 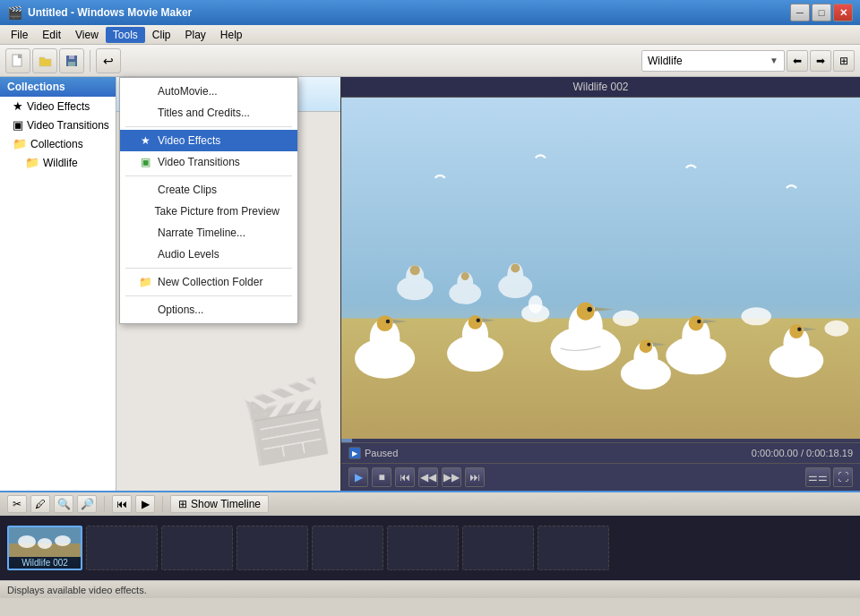 What do you see at coordinates (843, 13) in the screenshot?
I see `close-button: ✕` at bounding box center [843, 13].